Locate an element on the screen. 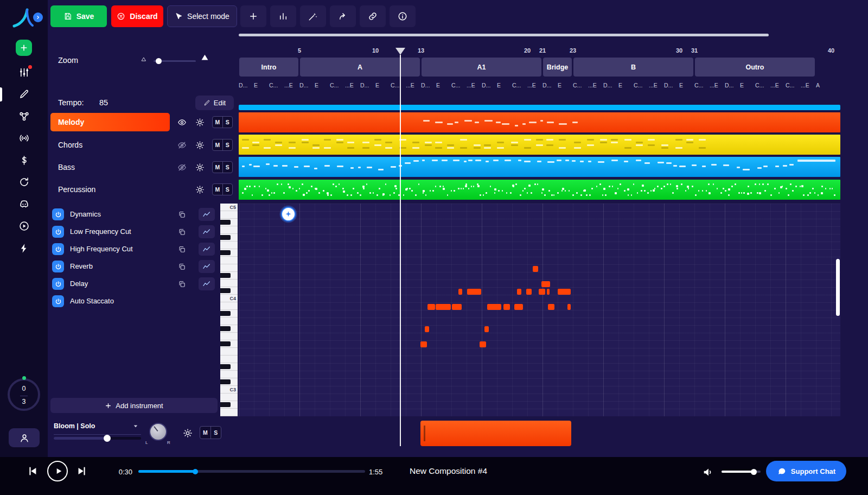 The height and width of the screenshot is (495, 868). lane-percussion is located at coordinates (539, 190).